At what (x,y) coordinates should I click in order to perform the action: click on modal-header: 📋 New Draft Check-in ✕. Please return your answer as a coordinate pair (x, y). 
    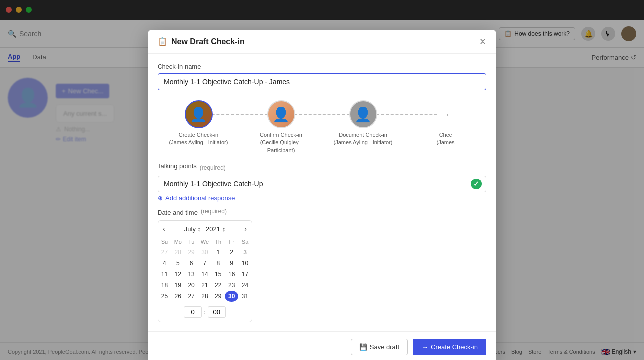
    Looking at the image, I should click on (322, 42).